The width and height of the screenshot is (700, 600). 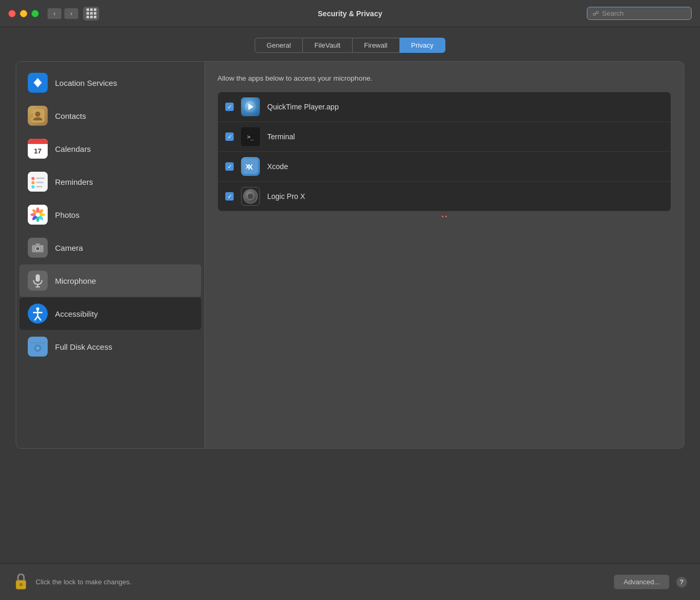 I want to click on sidebar-label-reminders: Reminders, so click(x=74, y=182).